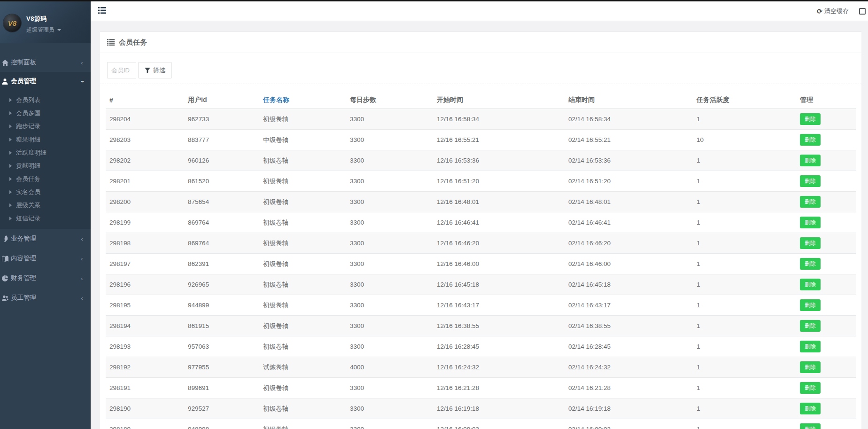 The image size is (868, 429). What do you see at coordinates (628, 161) in the screenshot?
I see `table-cell: 02/14 16:53:36` at bounding box center [628, 161].